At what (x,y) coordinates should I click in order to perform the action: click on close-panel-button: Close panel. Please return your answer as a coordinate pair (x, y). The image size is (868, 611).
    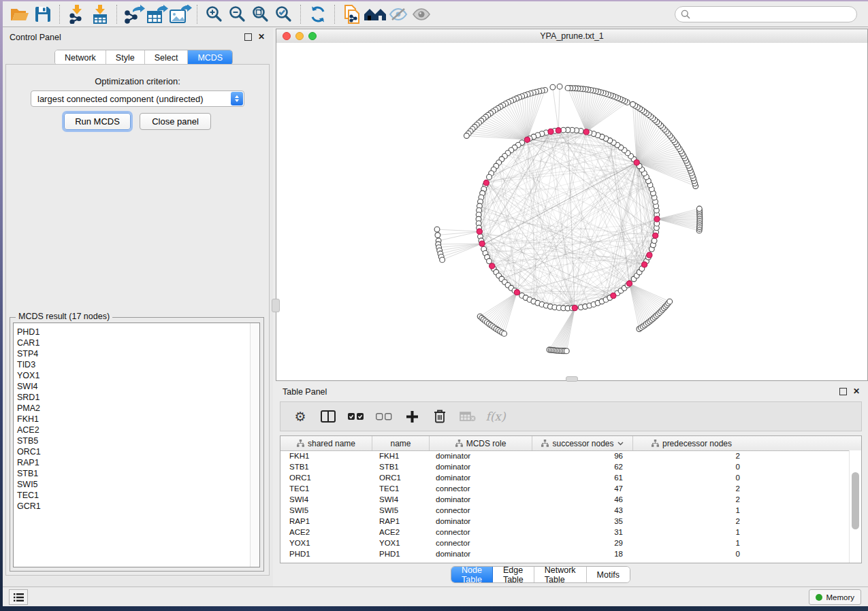
    Looking at the image, I should click on (176, 121).